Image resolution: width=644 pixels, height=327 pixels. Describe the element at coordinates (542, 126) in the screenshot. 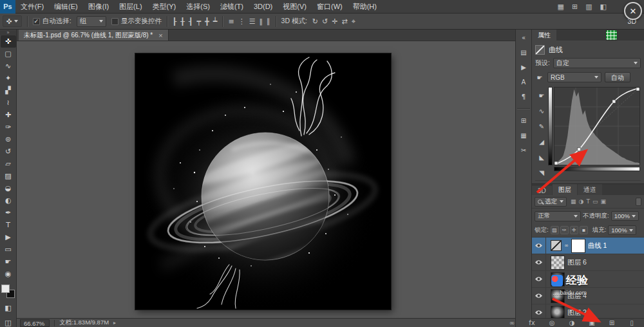

I see `pencil-icon: ✎` at that location.